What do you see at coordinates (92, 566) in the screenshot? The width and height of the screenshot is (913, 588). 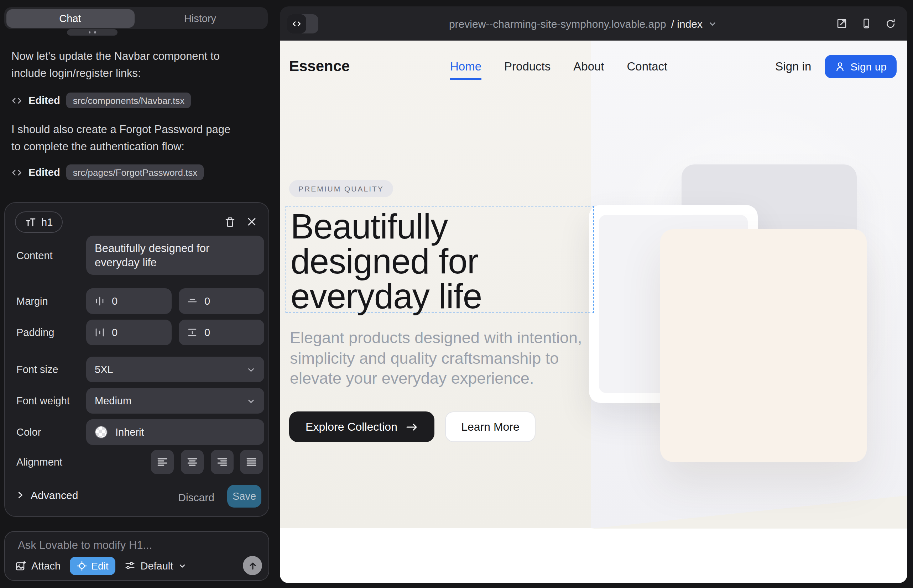 I see `edit-mode-button: Edit` at bounding box center [92, 566].